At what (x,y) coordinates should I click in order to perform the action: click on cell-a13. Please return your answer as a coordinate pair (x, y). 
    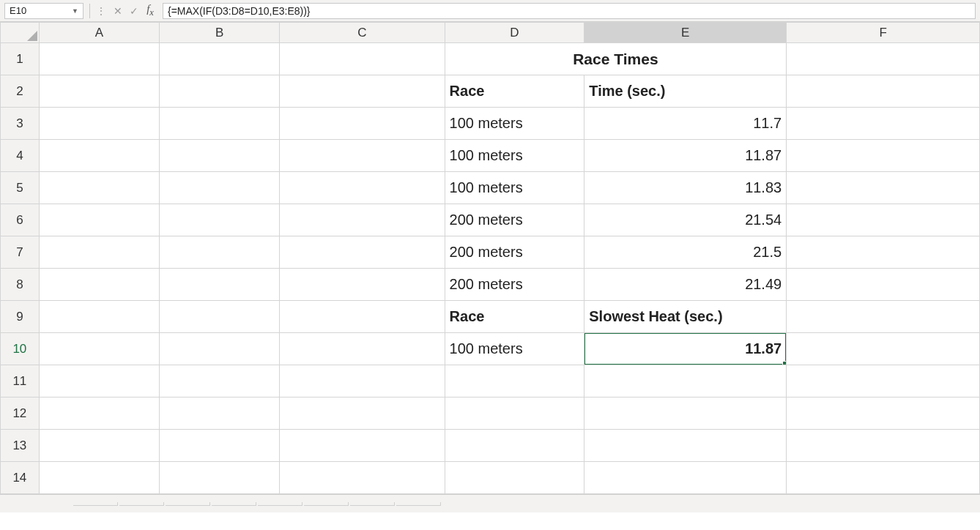
    Looking at the image, I should click on (99, 446).